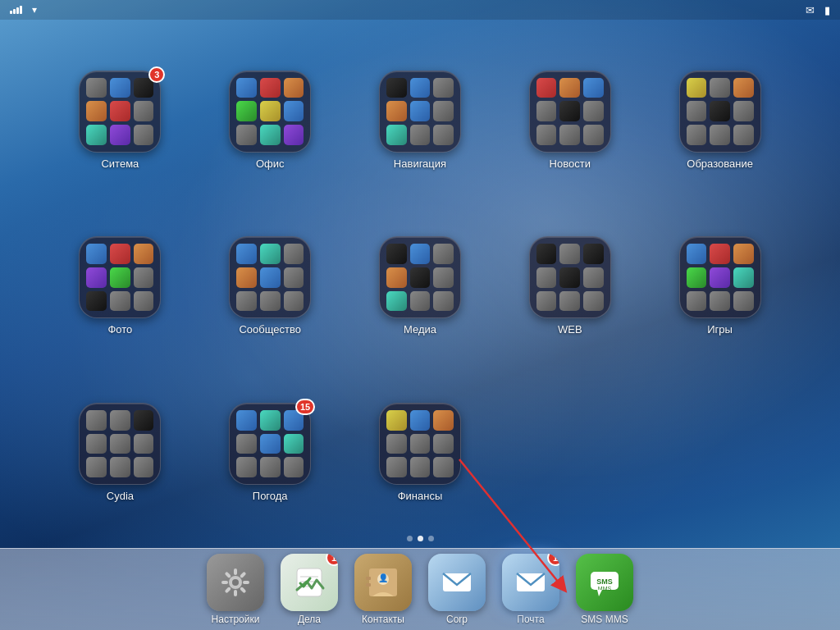 Image resolution: width=840 pixels, height=630 pixels. What do you see at coordinates (720, 285) in the screenshot?
I see `folder-igry: Игры` at bounding box center [720, 285].